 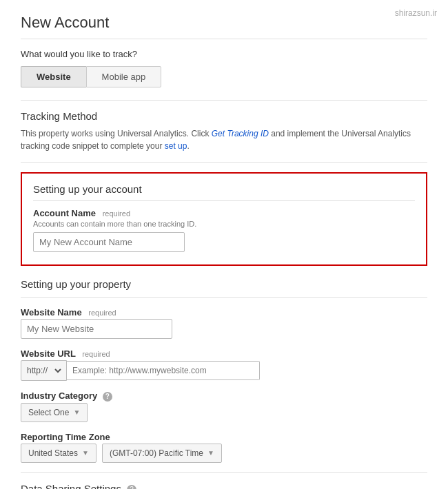 I want to click on get-tracking-id-link: Get Tracking ID, so click(x=240, y=134).